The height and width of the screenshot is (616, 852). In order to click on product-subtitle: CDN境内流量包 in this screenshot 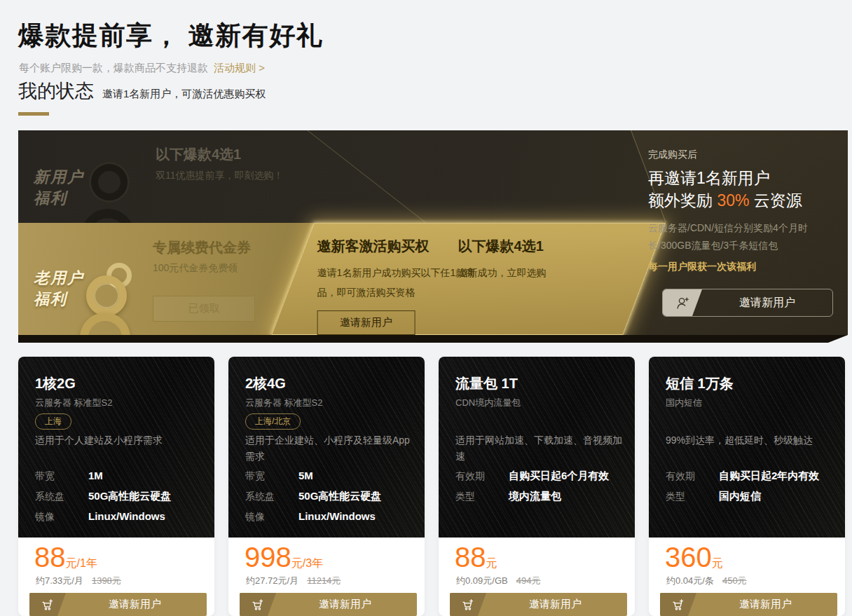, I will do `click(488, 403)`.